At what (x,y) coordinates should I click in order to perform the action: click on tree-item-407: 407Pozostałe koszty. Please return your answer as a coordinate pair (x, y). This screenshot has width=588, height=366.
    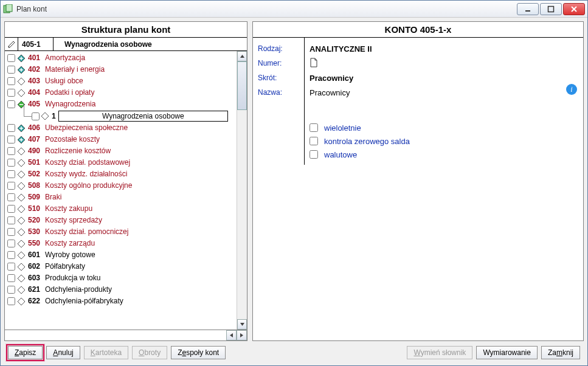
    Looking at the image, I should click on (122, 140).